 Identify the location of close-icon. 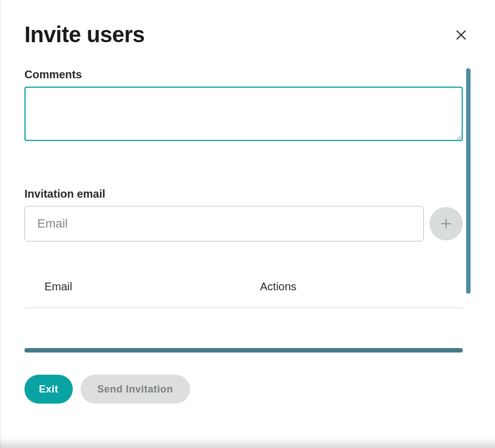
(461, 35).